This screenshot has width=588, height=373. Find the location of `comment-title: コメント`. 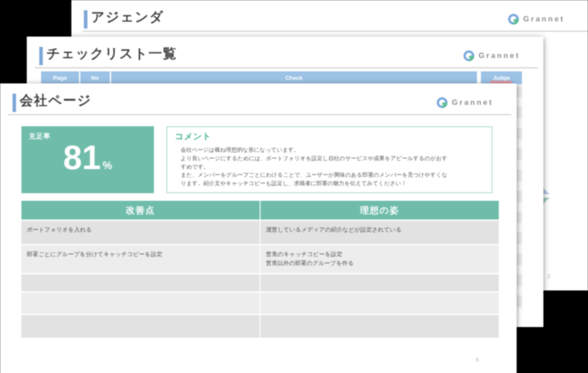

comment-title: コメント is located at coordinates (193, 137).